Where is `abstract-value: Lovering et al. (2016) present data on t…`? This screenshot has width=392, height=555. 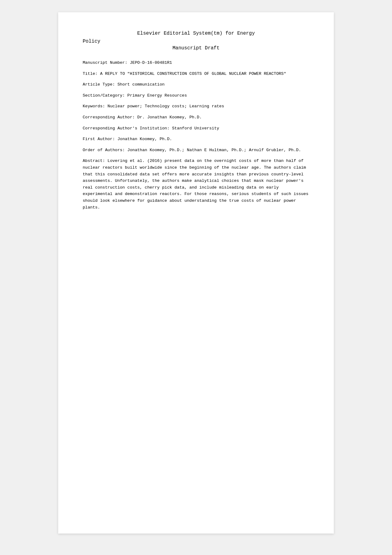 abstract-value: Lovering et al. (2016) present data on t… is located at coordinates (195, 184).